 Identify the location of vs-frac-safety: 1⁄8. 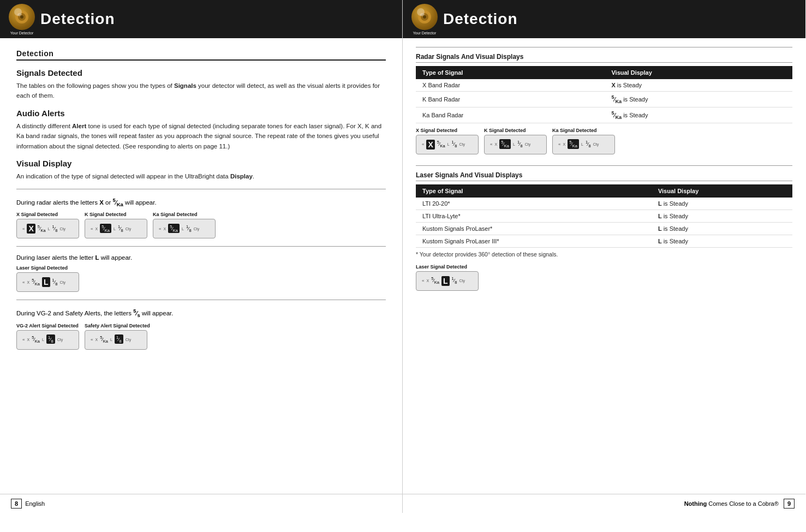
(119, 339).